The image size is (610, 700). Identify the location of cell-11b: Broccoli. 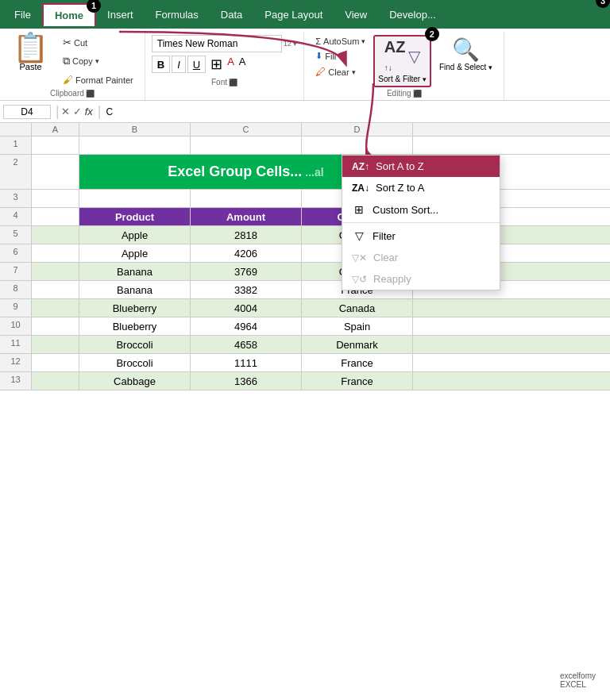
(135, 344).